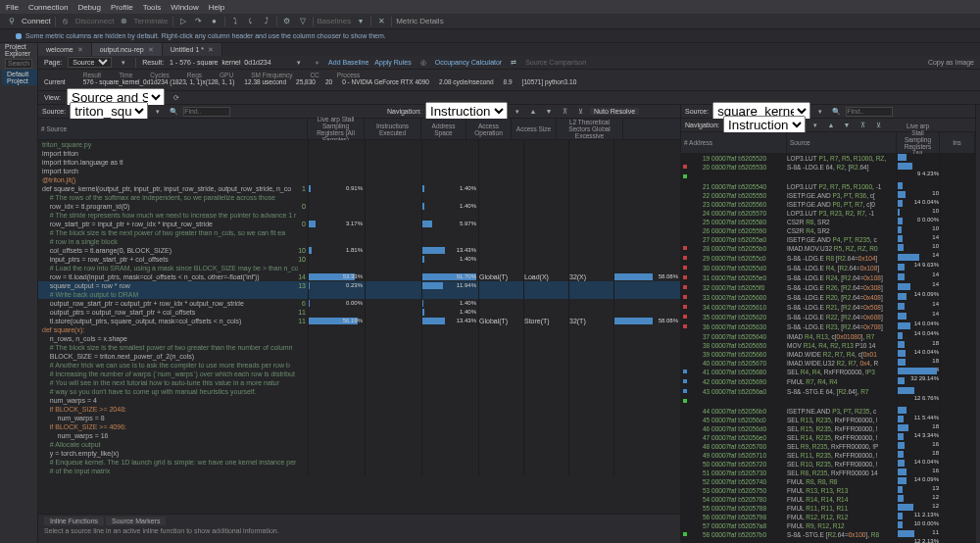  Describe the element at coordinates (359, 294) in the screenshot. I see `source-line: # Write back output to DRAM` at that location.